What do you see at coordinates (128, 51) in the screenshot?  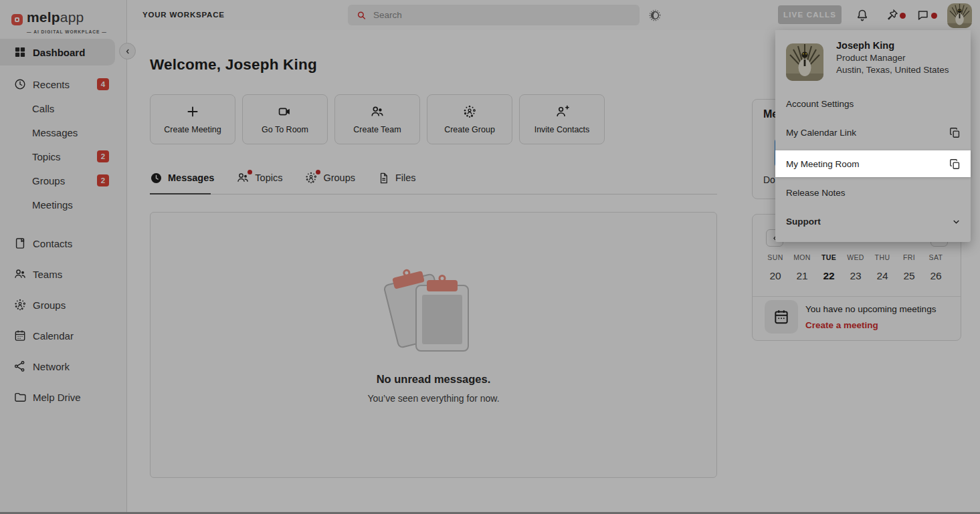 I see `chevron-left-icon` at bounding box center [128, 51].